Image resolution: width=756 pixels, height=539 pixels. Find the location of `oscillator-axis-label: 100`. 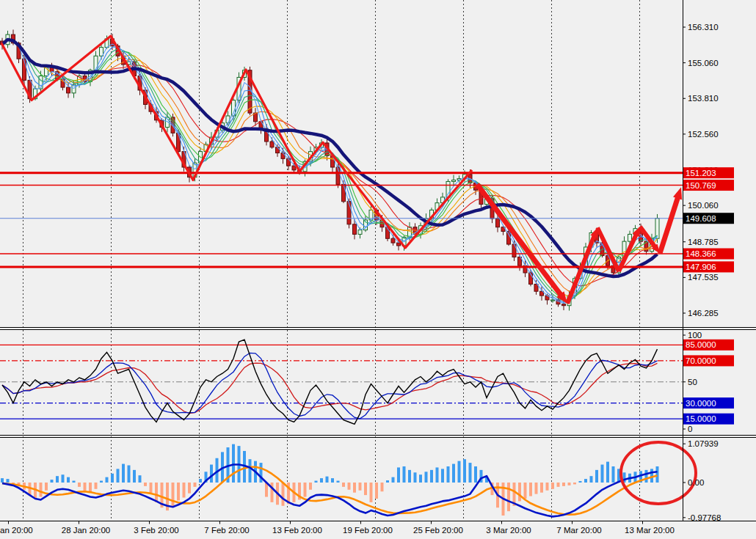

oscillator-axis-label: 100 is located at coordinates (694, 335).